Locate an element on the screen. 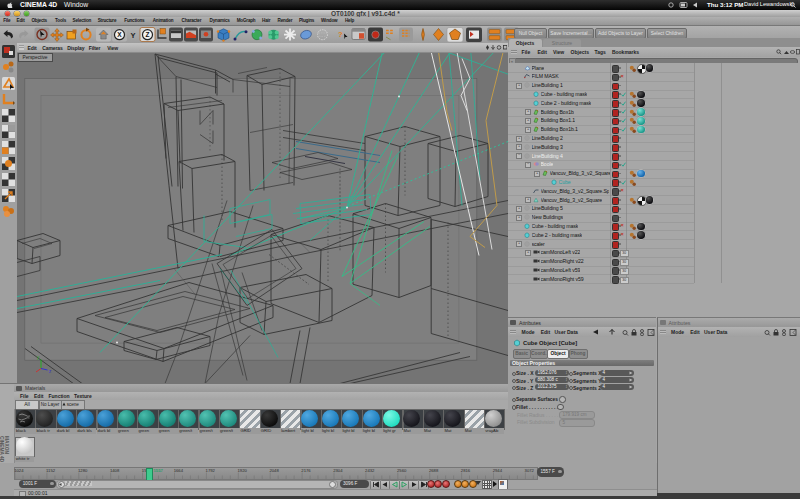 The height and width of the screenshot is (499, 800). svg-text: Z is located at coordinates (148, 34).